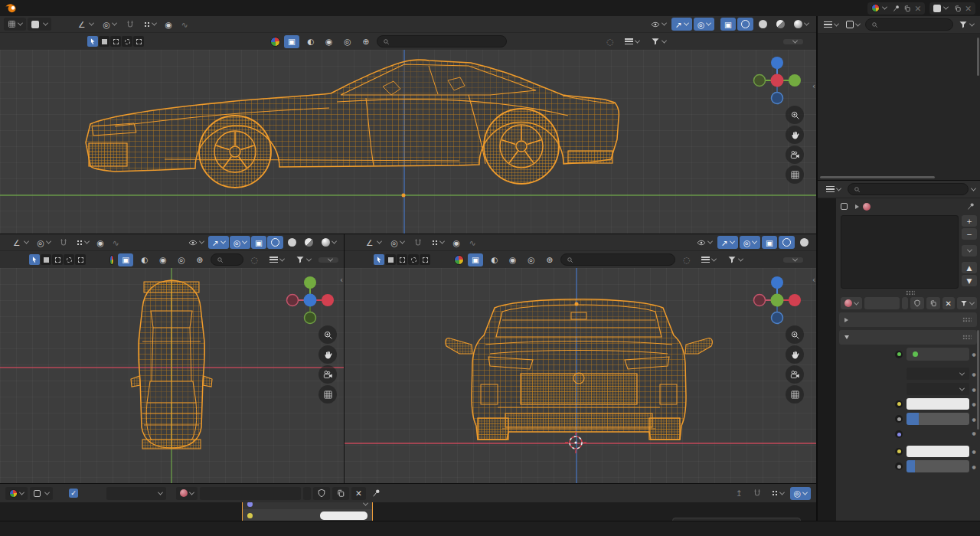 Image resolution: width=980 pixels, height=536 pixels. What do you see at coordinates (11, 8) in the screenshot?
I see `blender-logo-icon` at bounding box center [11, 8].